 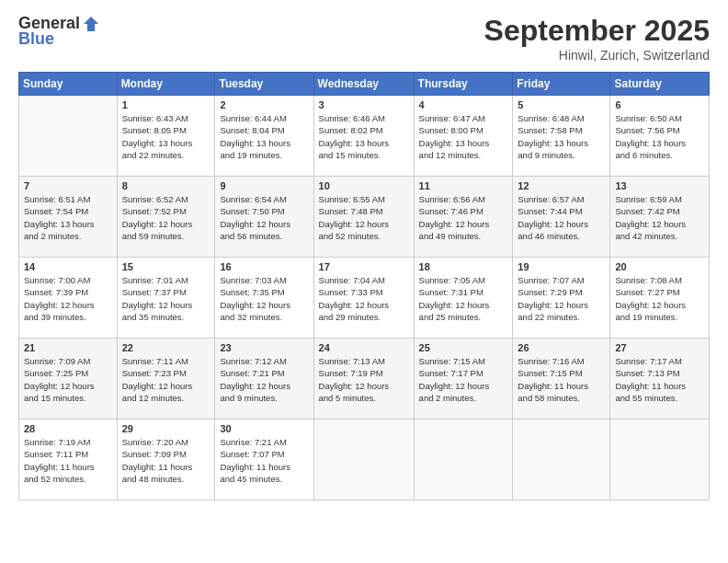 What do you see at coordinates (68, 85) in the screenshot?
I see `col-sunday: Sunday` at bounding box center [68, 85].